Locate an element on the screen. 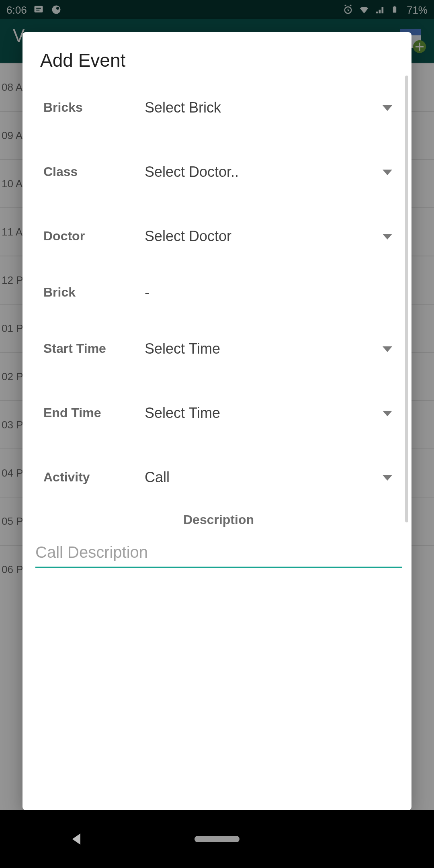 This screenshot has width=434, height=868. label-bricks: Bricks is located at coordinates (88, 108).